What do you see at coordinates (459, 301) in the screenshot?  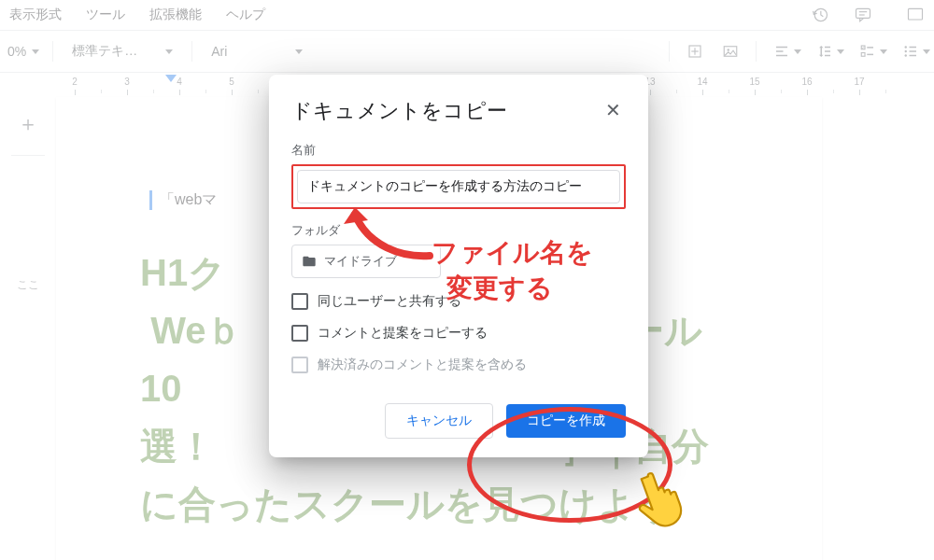 I see `share-same-users-checkbox: 同じユーザーと共有する` at bounding box center [459, 301].